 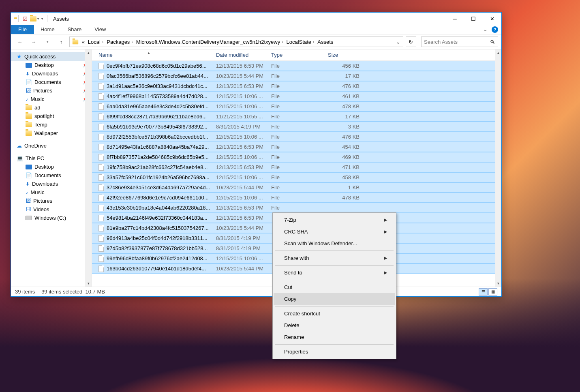 I want to click on file-row: 33a57fc5921c601fc1924b26a596bc7698a...12…, so click(x=297, y=178).